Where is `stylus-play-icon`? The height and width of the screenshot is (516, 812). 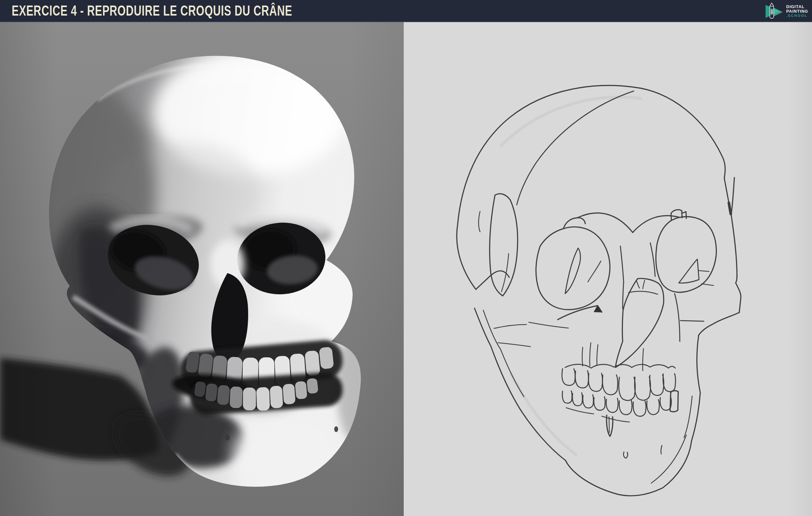 stylus-play-icon is located at coordinates (774, 11).